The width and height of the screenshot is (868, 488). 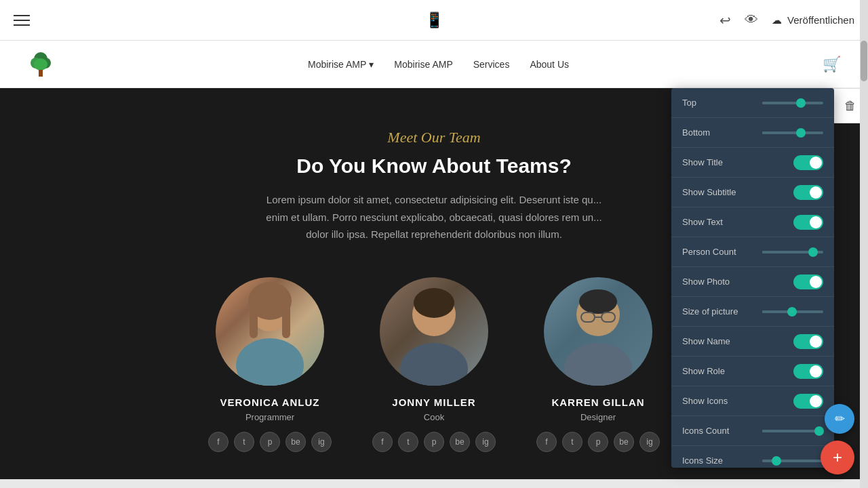 What do you see at coordinates (793, 312) in the screenshot?
I see `slider-track-size-of-picture` at bounding box center [793, 312].